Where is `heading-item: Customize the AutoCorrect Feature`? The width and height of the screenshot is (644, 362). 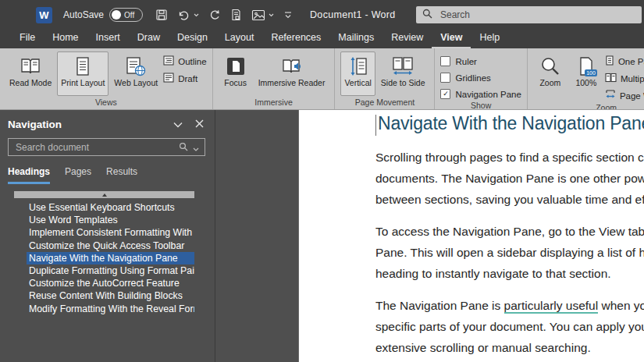
heading-item: Customize the AutoCorrect Feature is located at coordinates (111, 283).